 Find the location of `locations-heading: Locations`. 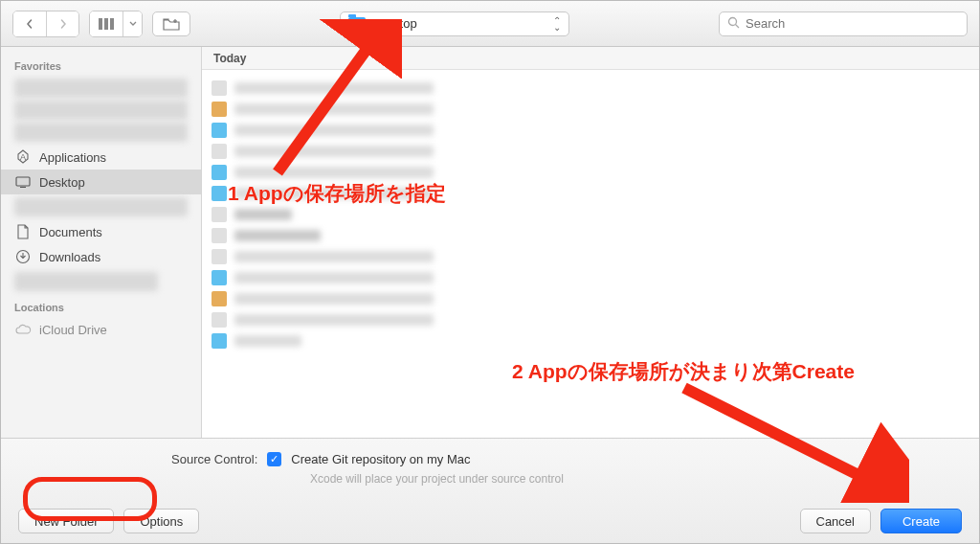

locations-heading: Locations is located at coordinates (101, 306).